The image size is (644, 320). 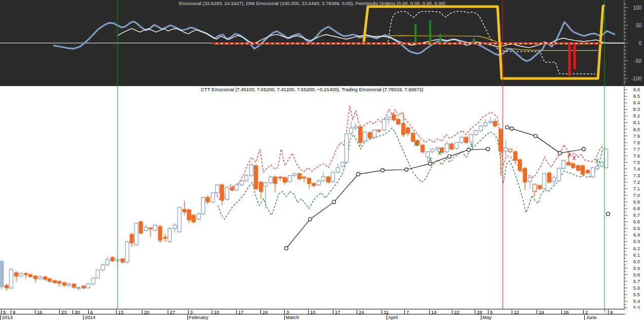 I want to click on oscillator-axis-label: 50, so click(x=639, y=25).